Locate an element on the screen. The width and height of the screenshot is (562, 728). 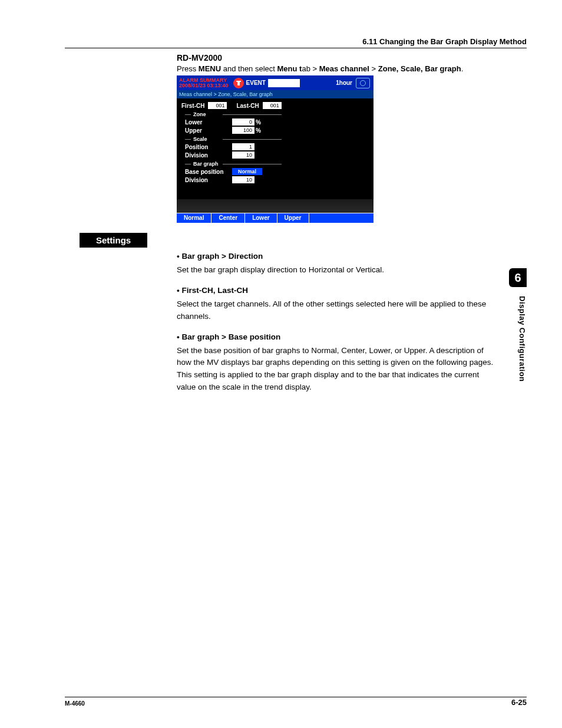
setting-title: Bar graph > Direction is located at coordinates (336, 257).